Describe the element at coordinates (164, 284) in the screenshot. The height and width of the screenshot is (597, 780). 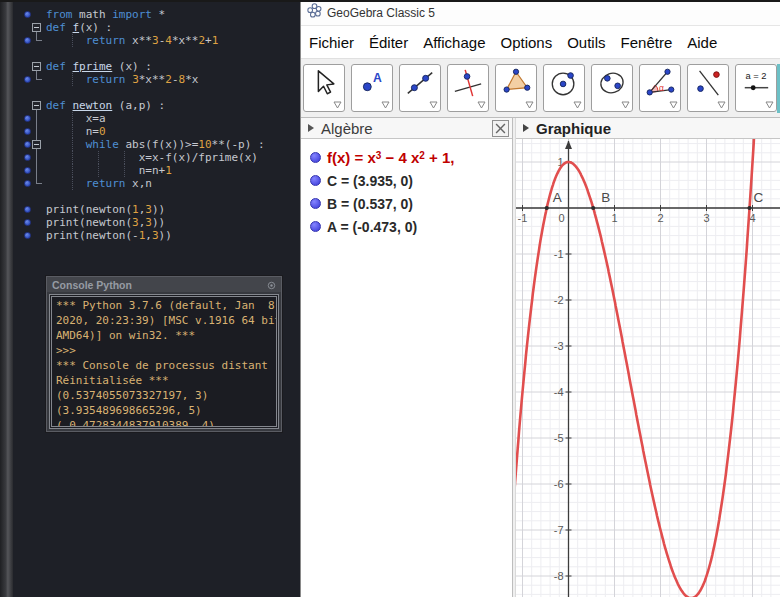
I see `console-title-bar: Console Python` at that location.